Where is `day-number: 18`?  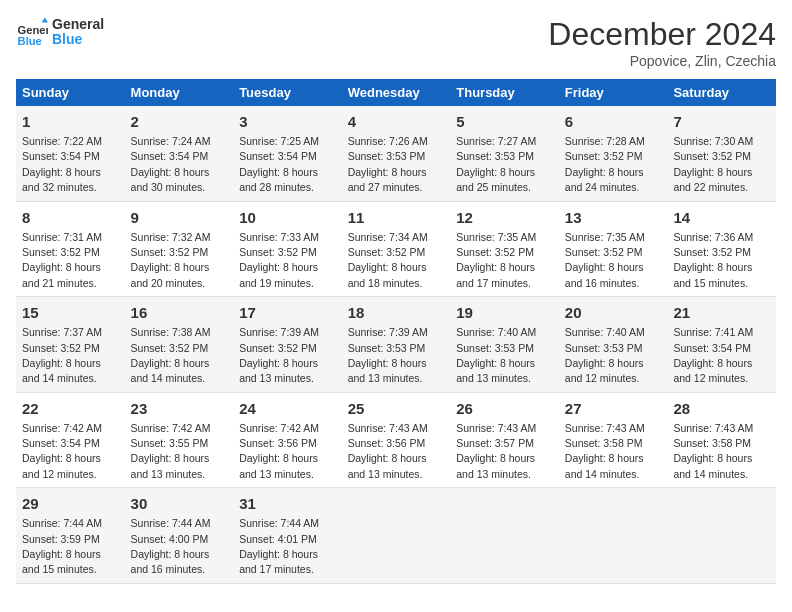 day-number: 18 is located at coordinates (396, 312).